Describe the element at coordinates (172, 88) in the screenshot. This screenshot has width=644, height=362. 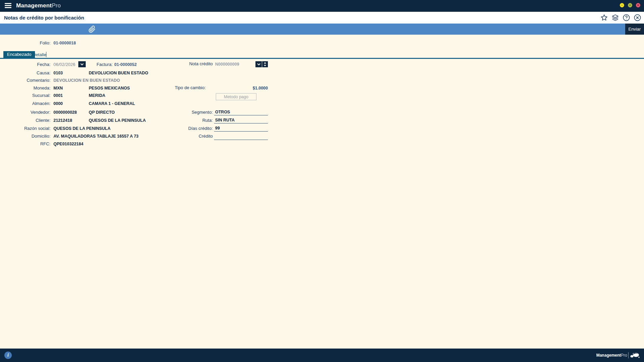
I see `tipo-cambio-label: Tipo de cambio:` at that location.